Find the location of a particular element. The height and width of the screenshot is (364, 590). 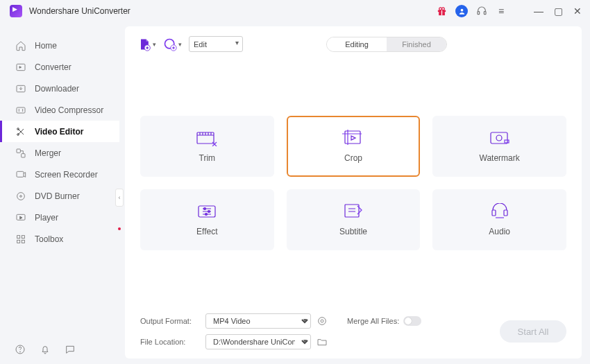

hamburger-menu-icon: ≡ is located at coordinates (501, 11).